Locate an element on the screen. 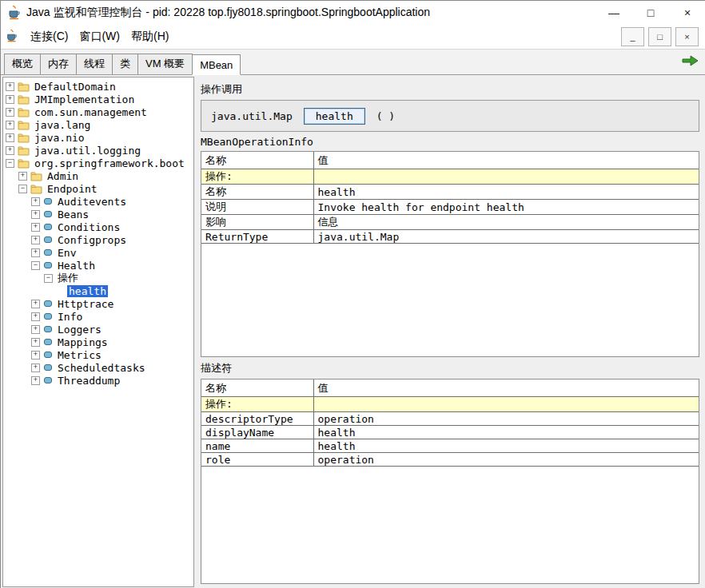 The height and width of the screenshot is (588, 705). mdi-minimize-icon: _ is located at coordinates (633, 37).